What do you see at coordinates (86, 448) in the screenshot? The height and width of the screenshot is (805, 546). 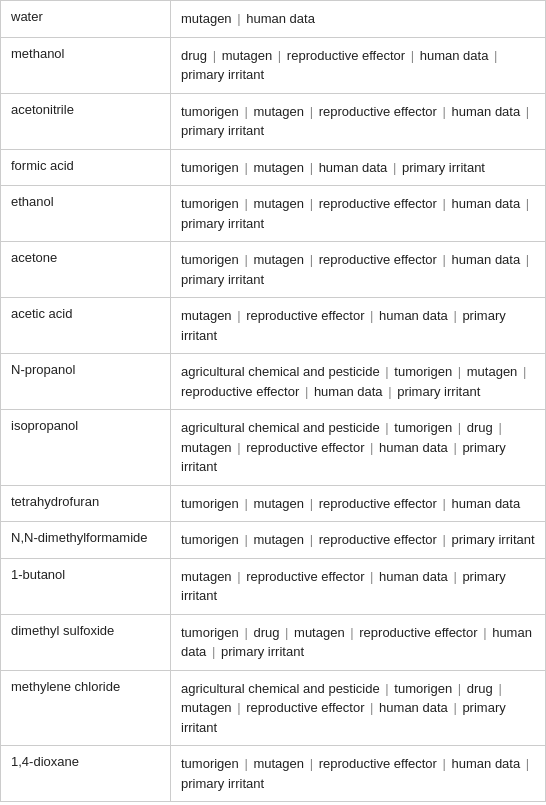 I see `chemical-name: isopropanol` at bounding box center [86, 448].